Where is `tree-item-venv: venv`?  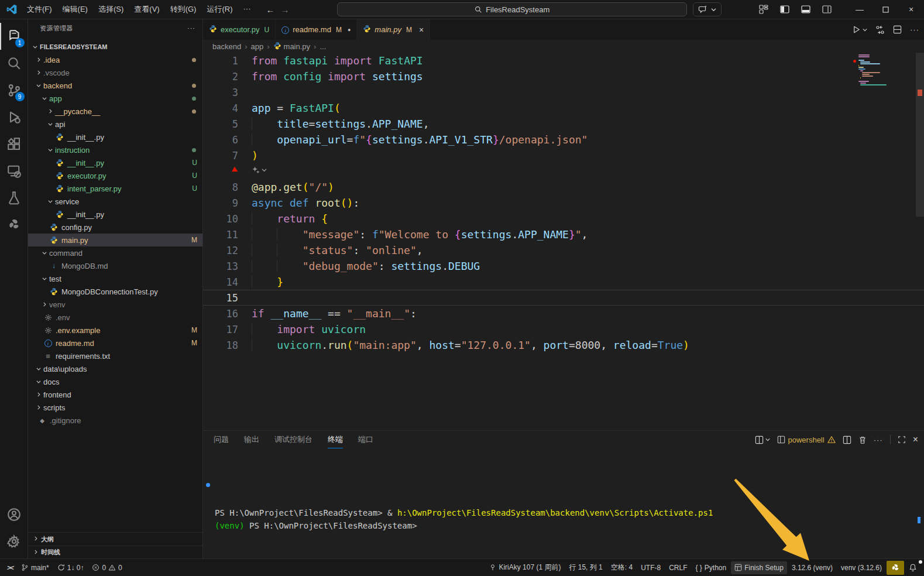 tree-item-venv: venv is located at coordinates (115, 304).